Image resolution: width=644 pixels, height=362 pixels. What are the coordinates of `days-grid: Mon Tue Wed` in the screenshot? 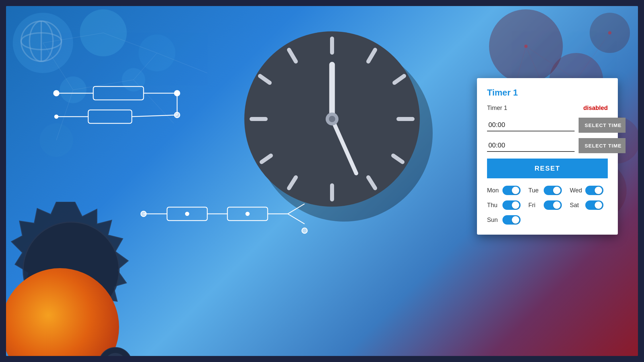 It's located at (547, 205).